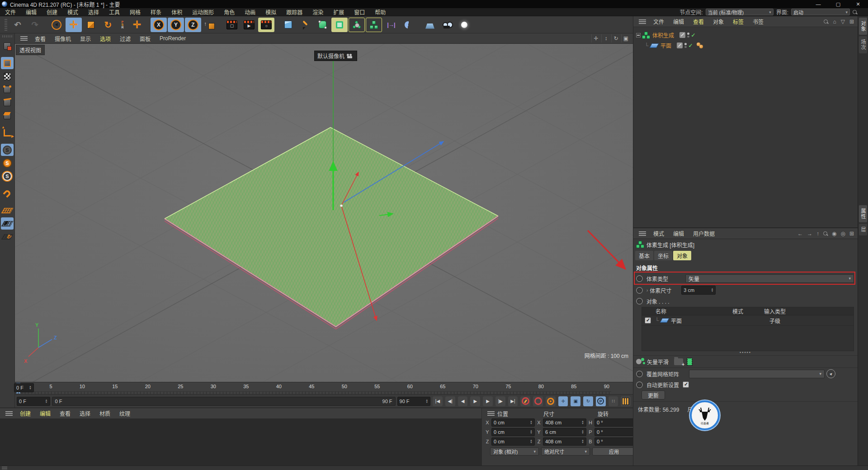 This screenshot has height=470, width=868. Describe the element at coordinates (7, 76) in the screenshot. I see `texture-mode-button` at that location.